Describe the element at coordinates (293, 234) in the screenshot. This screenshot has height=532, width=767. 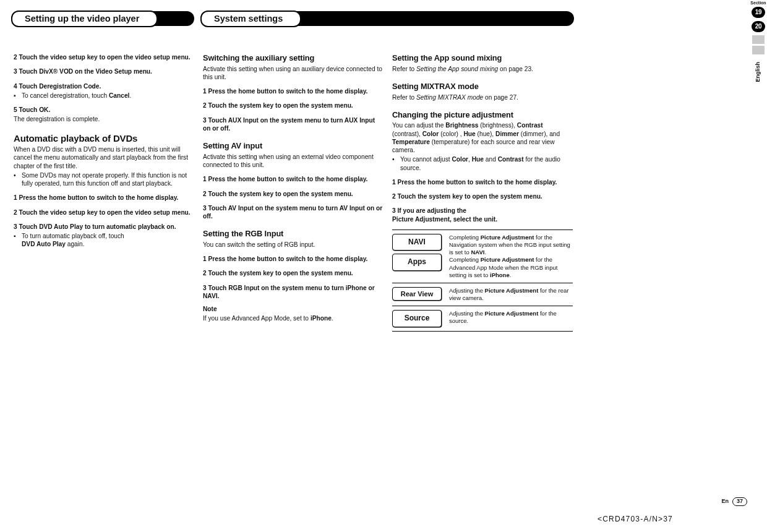
I see `heading: Setting the RGB Input` at that location.